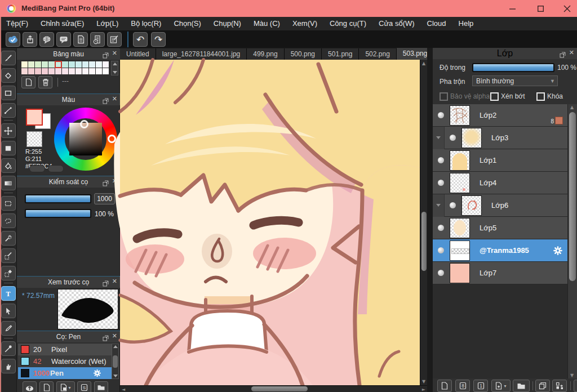  I want to click on comment-globe-button, so click(47, 39).